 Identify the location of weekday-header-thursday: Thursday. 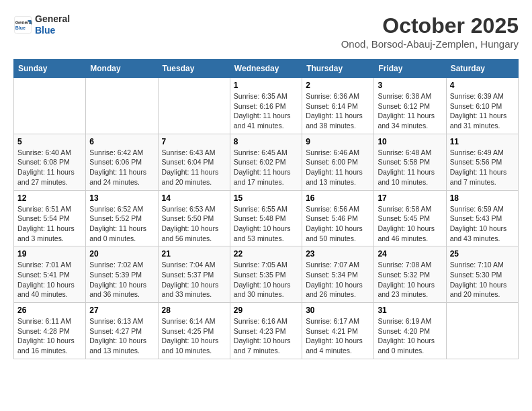
(339, 68).